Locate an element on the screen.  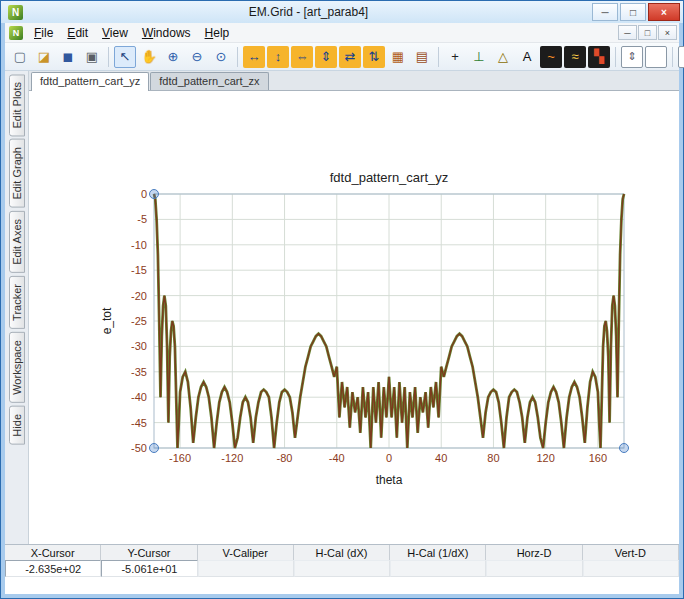
sidebar-tab-workspace: Workspace is located at coordinates (17, 368).